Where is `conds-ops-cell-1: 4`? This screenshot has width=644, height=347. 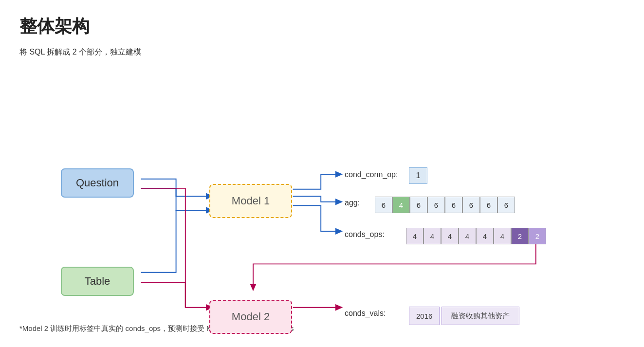 conds-ops-cell-1: 4 is located at coordinates (432, 236).